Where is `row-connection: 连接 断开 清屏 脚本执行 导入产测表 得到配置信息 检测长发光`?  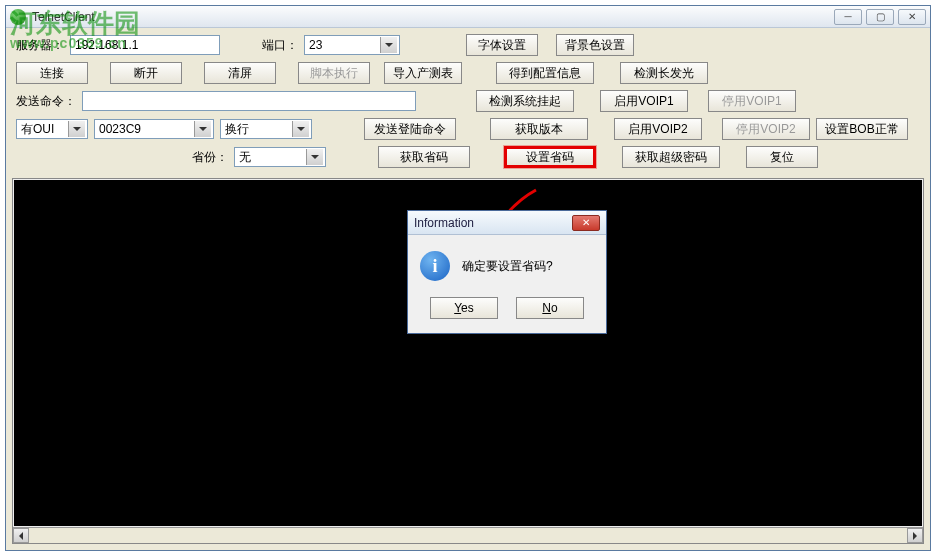
row-connection: 连接 断开 清屏 脚本执行 导入产测表 得到配置信息 检测长发光 is located at coordinates (468, 73).